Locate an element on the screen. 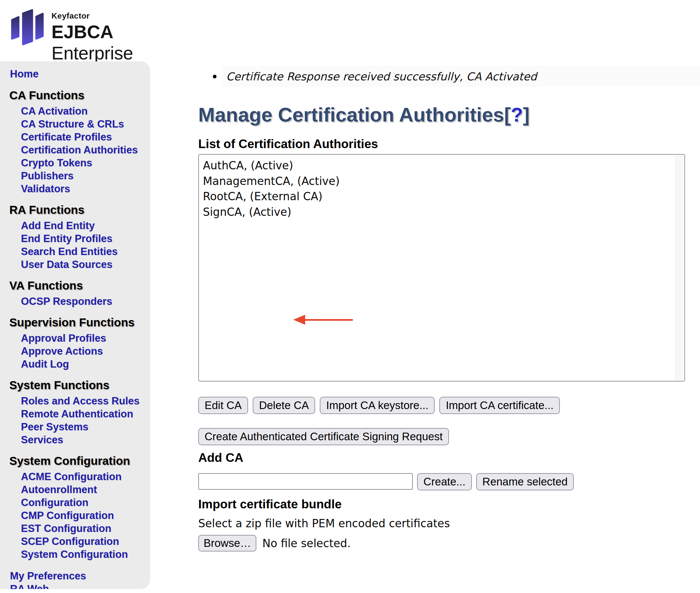 The image size is (700, 593). ca-list-item-managementca: ManagementCA, (Active) is located at coordinates (437, 182).